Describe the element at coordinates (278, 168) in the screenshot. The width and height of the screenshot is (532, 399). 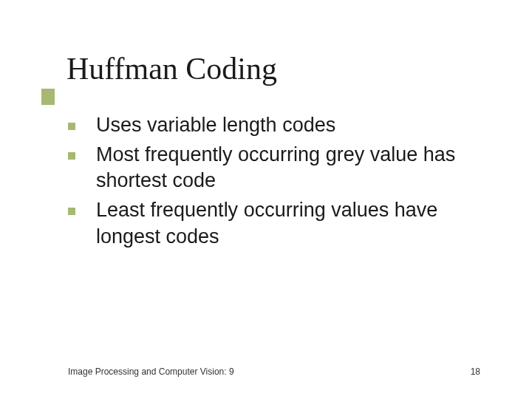
I see `list-item: Most frequently occurring grey value has…` at that location.